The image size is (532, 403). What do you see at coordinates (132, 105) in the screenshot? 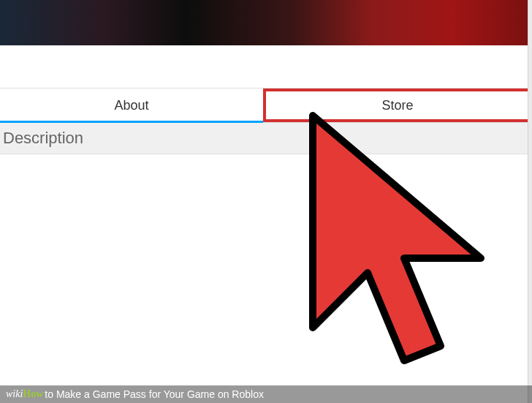
I see `tab-about: About` at bounding box center [132, 105].